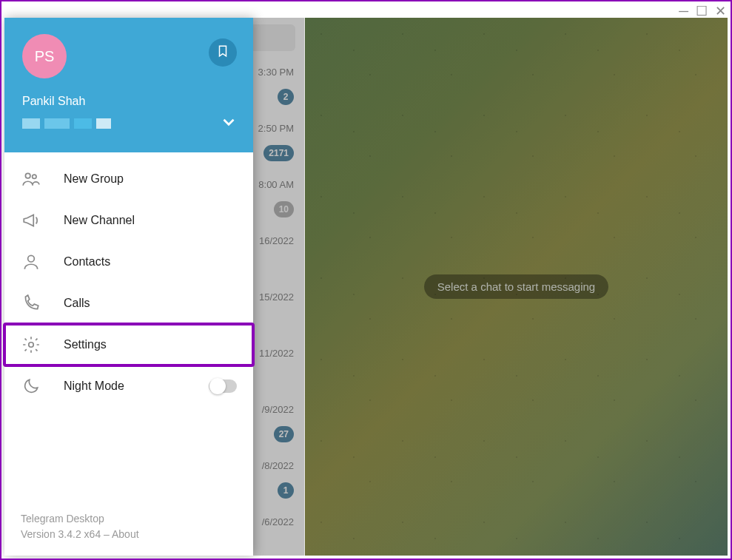 Image resolution: width=732 pixels, height=560 pixels. I want to click on menu-item-new-channel: New Channel, so click(129, 220).